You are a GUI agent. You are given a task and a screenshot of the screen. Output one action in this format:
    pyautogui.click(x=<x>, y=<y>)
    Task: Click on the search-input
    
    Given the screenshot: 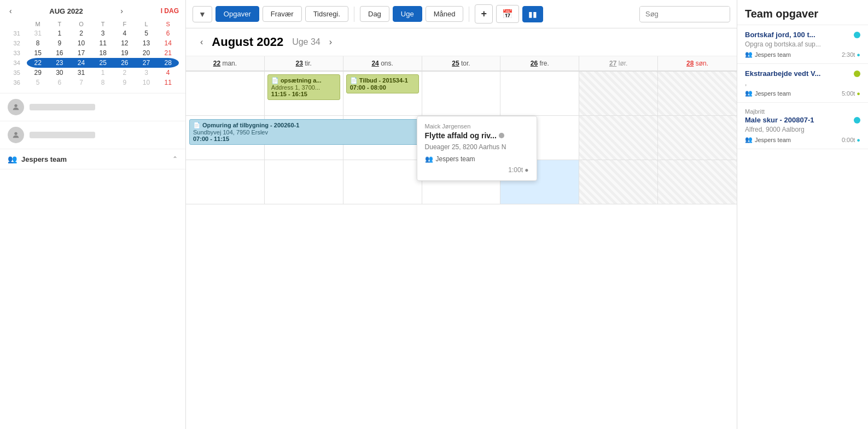 What is the action you would take?
    pyautogui.click(x=685, y=14)
    